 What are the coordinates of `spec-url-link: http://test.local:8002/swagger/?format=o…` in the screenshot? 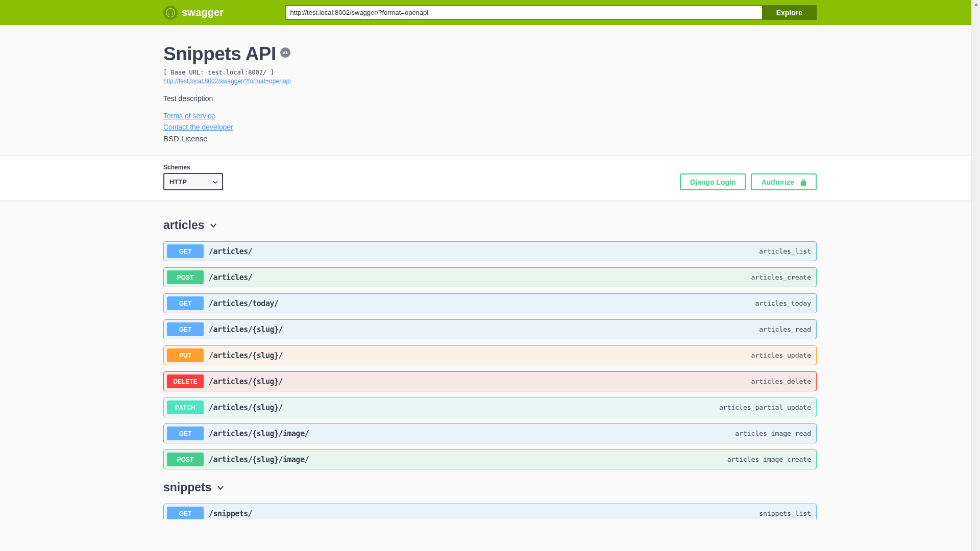 It's located at (227, 81).